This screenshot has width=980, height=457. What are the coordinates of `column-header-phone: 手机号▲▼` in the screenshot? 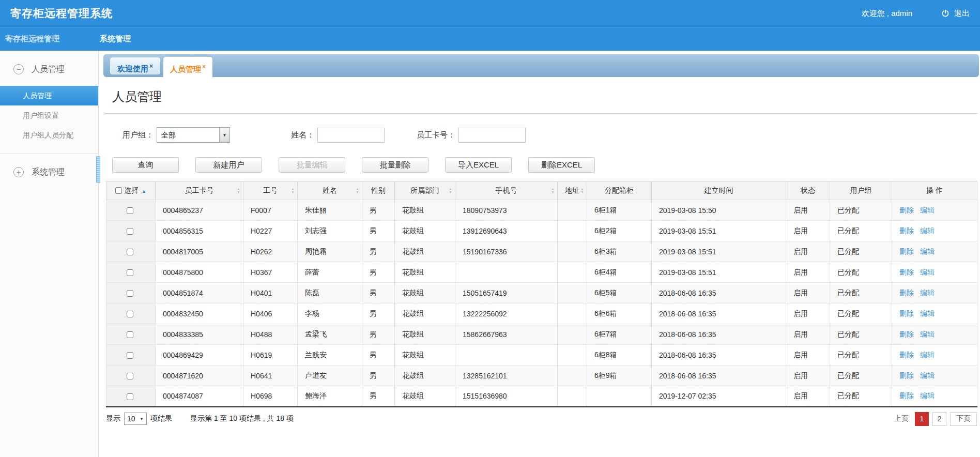 It's located at (507, 191).